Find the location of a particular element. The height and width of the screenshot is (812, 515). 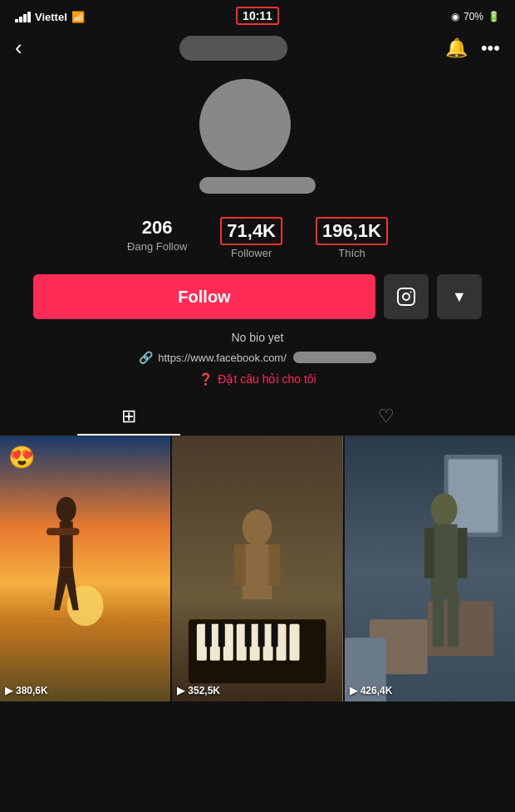

follower-label: Follower is located at coordinates (251, 253).